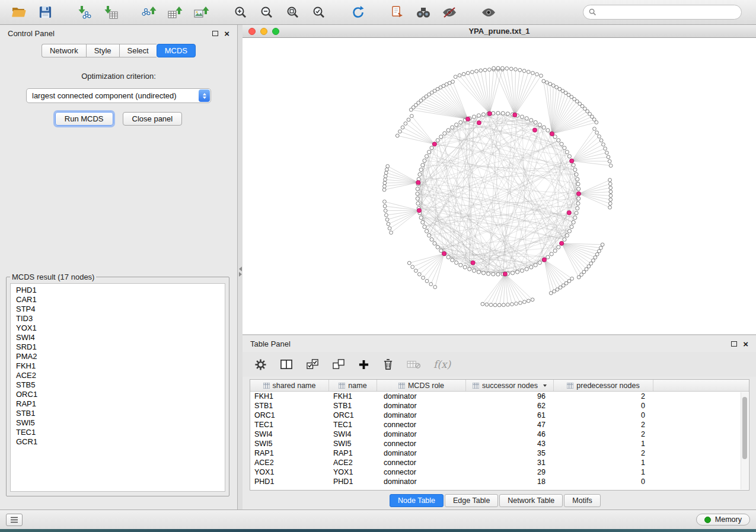 The image size is (756, 532). I want to click on open-file-button, so click(19, 12).